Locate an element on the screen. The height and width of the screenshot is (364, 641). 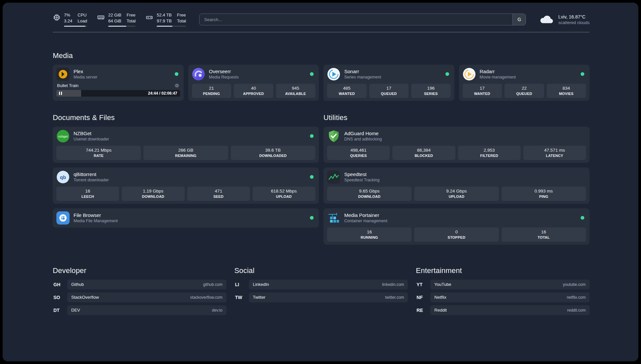
bookmark-github: GH Github github.com is located at coordinates (140, 285).